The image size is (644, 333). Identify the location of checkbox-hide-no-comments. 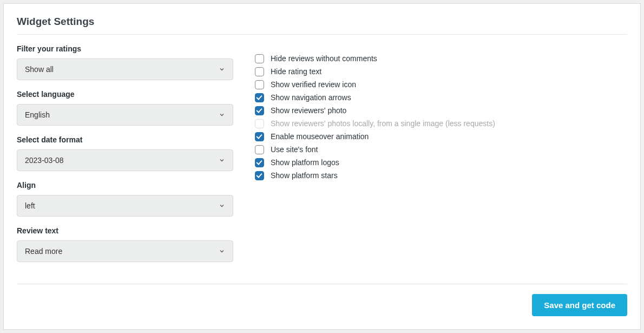
(260, 58).